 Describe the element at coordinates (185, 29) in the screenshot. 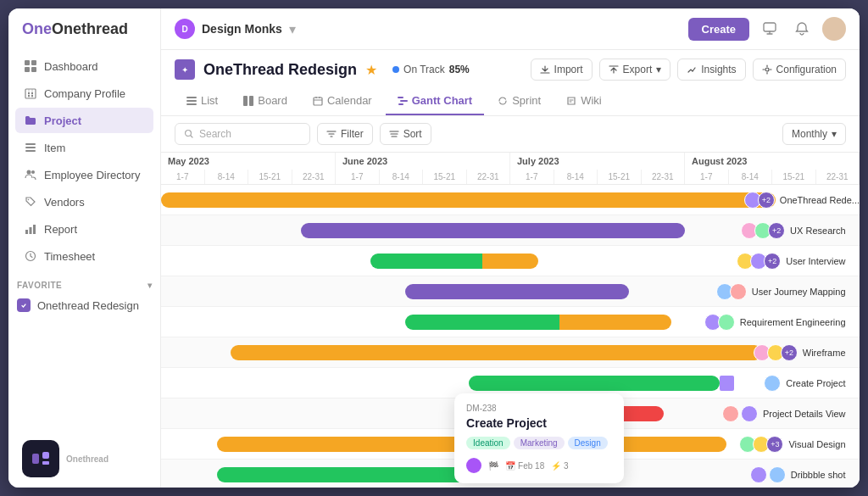

I see `workspace-avatar: D` at that location.